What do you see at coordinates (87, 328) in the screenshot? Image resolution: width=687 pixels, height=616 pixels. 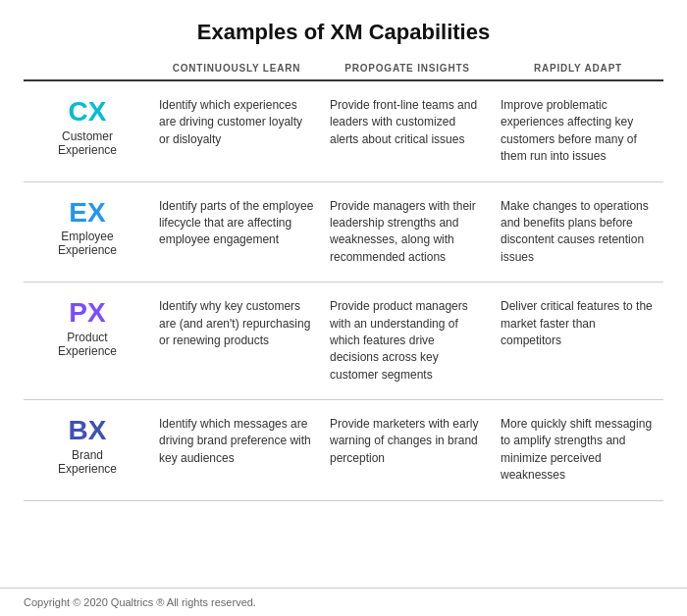 I see `experience-cell-px: PX ProductExperience` at bounding box center [87, 328].